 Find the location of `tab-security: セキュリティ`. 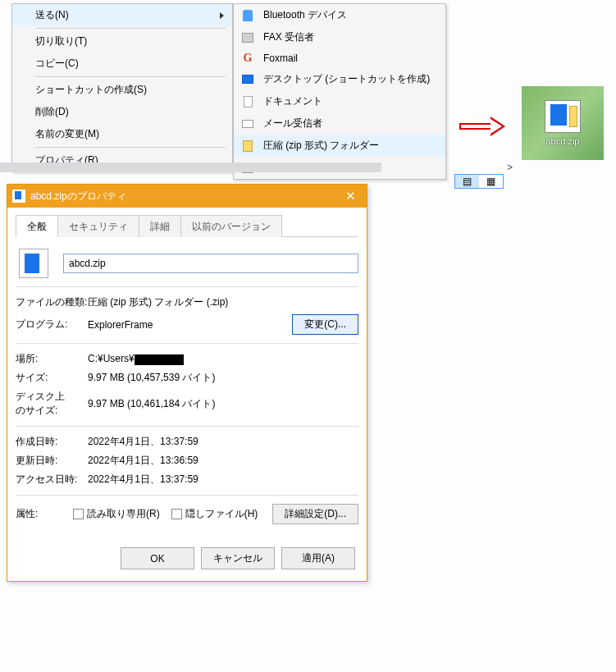

tab-security: セキュリティ is located at coordinates (98, 226).